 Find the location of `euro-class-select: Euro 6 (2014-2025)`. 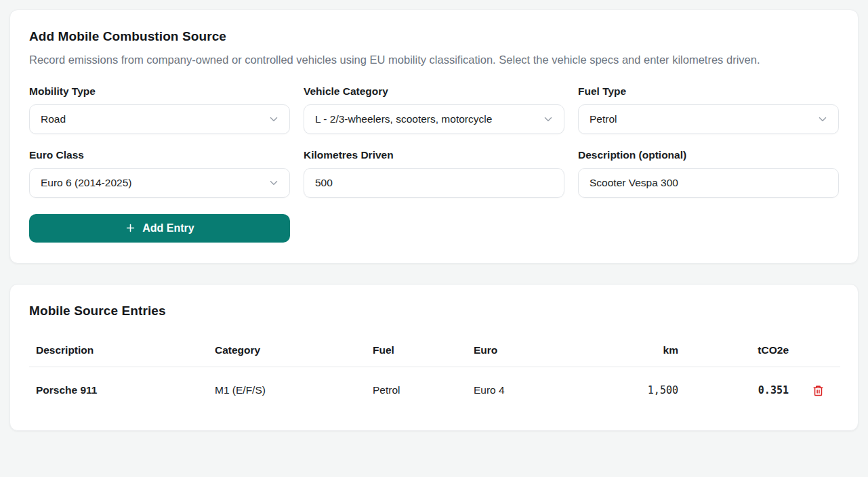

euro-class-select: Euro 6 (2014-2025) is located at coordinates (160, 183).